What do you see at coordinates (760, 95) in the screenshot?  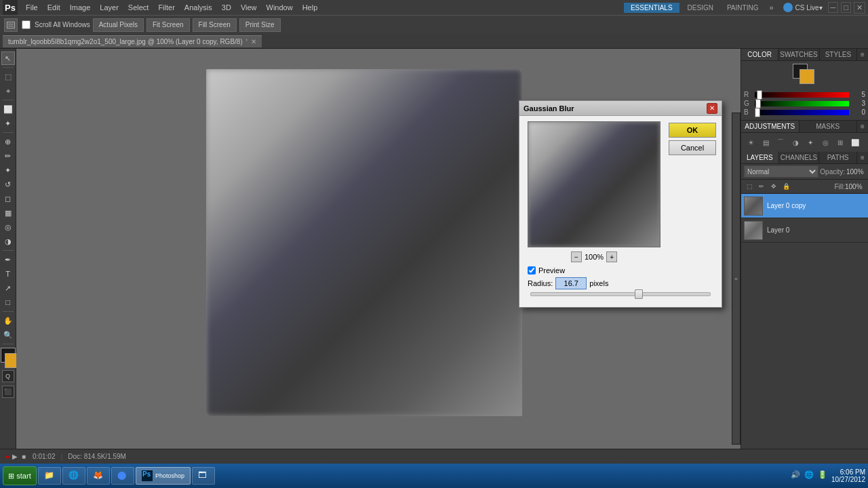 I see `red-thumb` at bounding box center [760, 95].